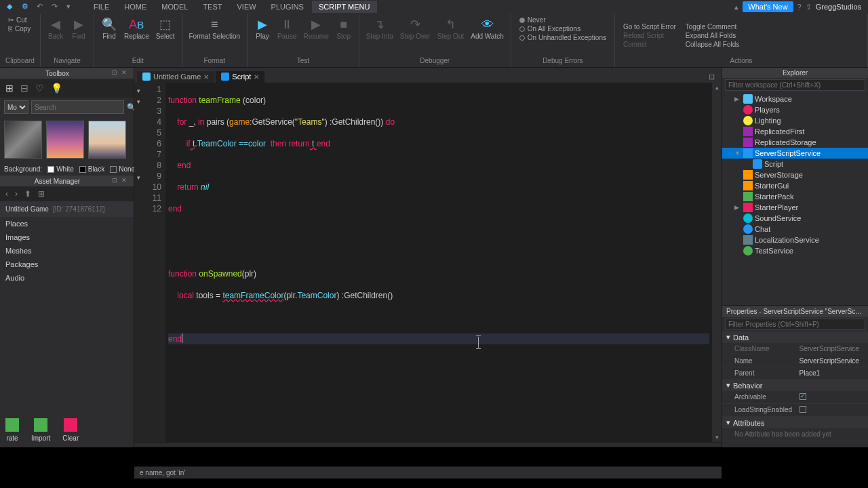  Describe the element at coordinates (149, 165) in the screenshot. I see `line-number: 8` at that location.